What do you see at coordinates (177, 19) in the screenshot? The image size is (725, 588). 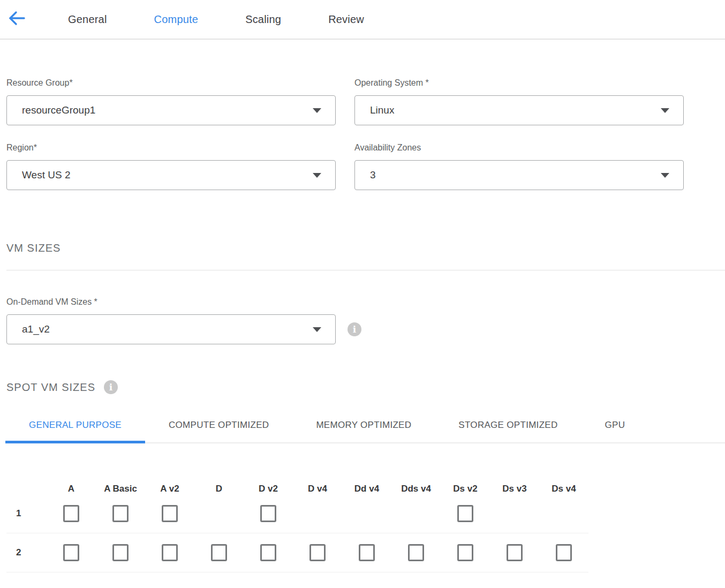 I see `tab-compute: Compute` at bounding box center [177, 19].